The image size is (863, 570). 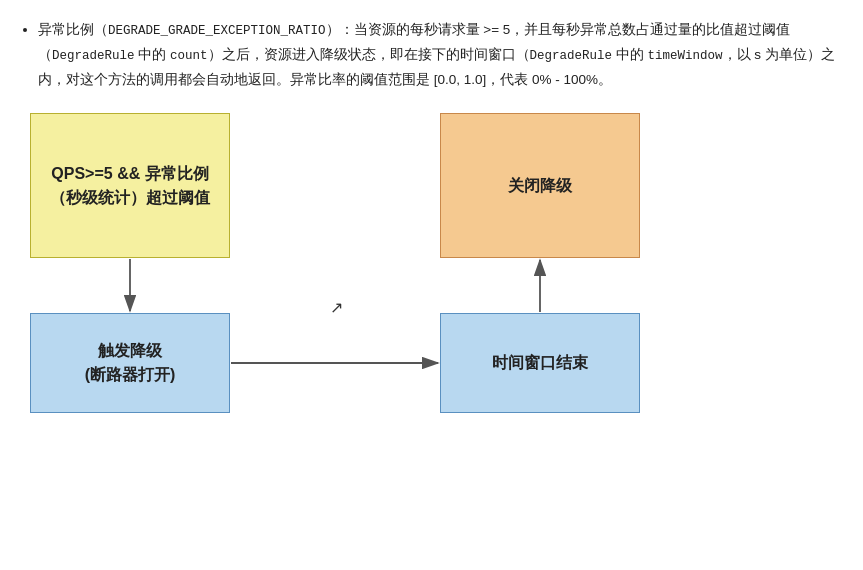 I want to click on time-window-box: 时间窗口结束, so click(x=540, y=363).